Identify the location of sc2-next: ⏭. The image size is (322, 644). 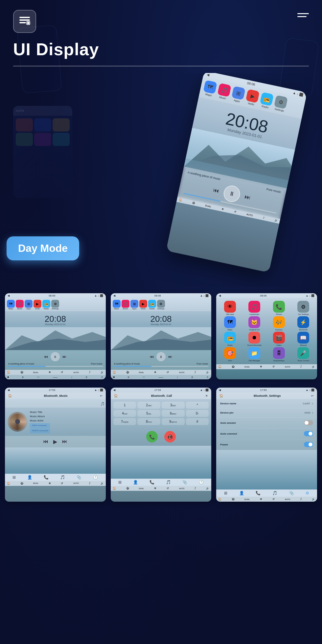
(170, 357).